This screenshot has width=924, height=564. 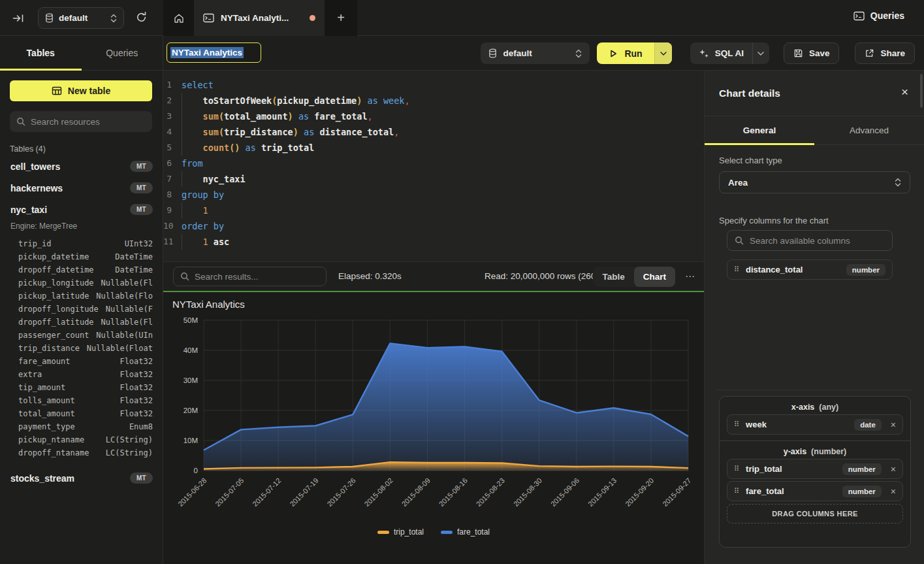 What do you see at coordinates (249, 276) in the screenshot?
I see `results-search` at bounding box center [249, 276].